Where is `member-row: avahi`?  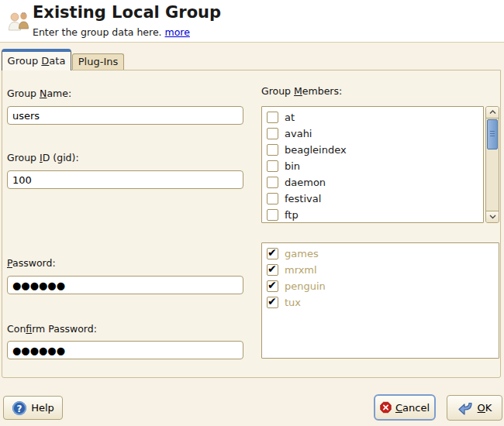
member-row: avahi is located at coordinates (372, 133).